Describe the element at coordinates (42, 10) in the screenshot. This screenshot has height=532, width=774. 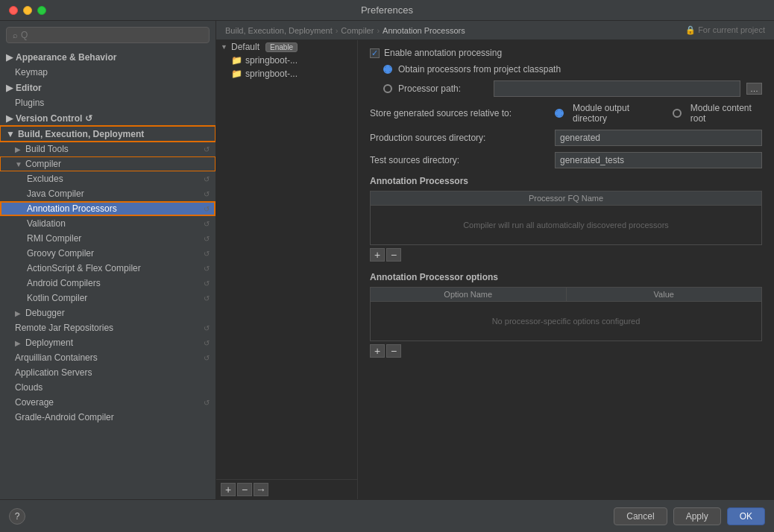
I see `maximize-btn` at that location.